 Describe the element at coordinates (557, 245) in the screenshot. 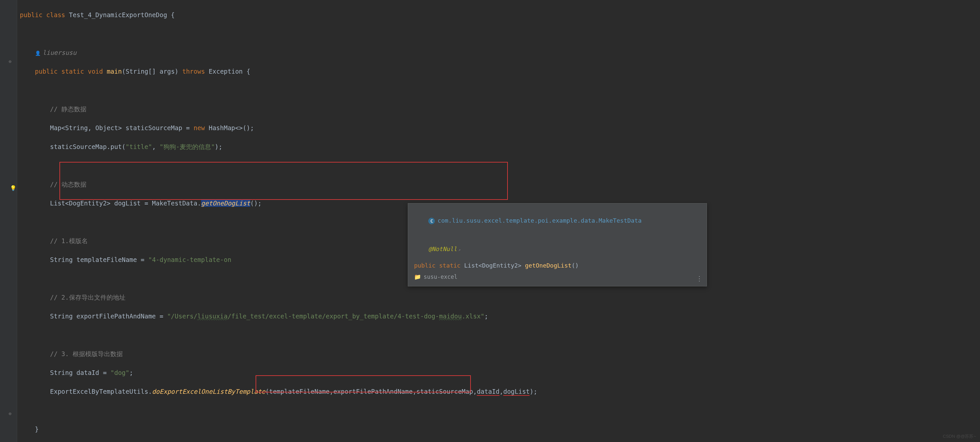

I see `quick-doc-popup: Ccom.liu.susu.excel.template.poi.example…` at that location.